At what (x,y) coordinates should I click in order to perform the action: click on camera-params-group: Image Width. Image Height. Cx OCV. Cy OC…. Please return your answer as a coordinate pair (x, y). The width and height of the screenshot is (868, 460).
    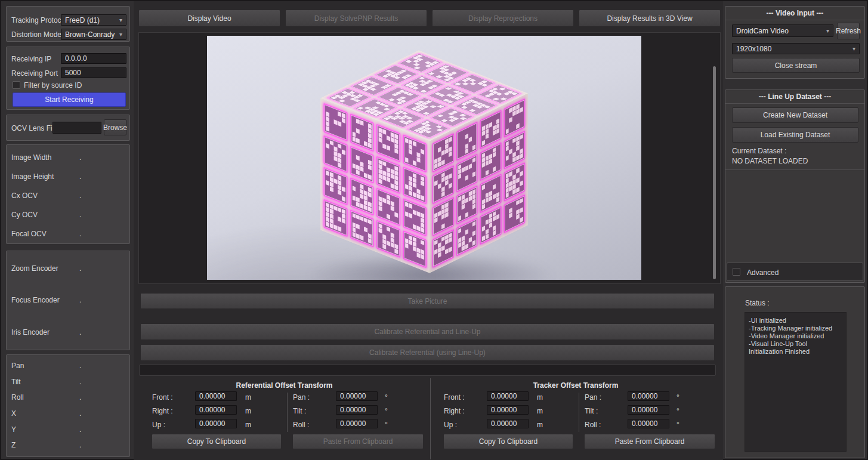
    Looking at the image, I should click on (68, 195).